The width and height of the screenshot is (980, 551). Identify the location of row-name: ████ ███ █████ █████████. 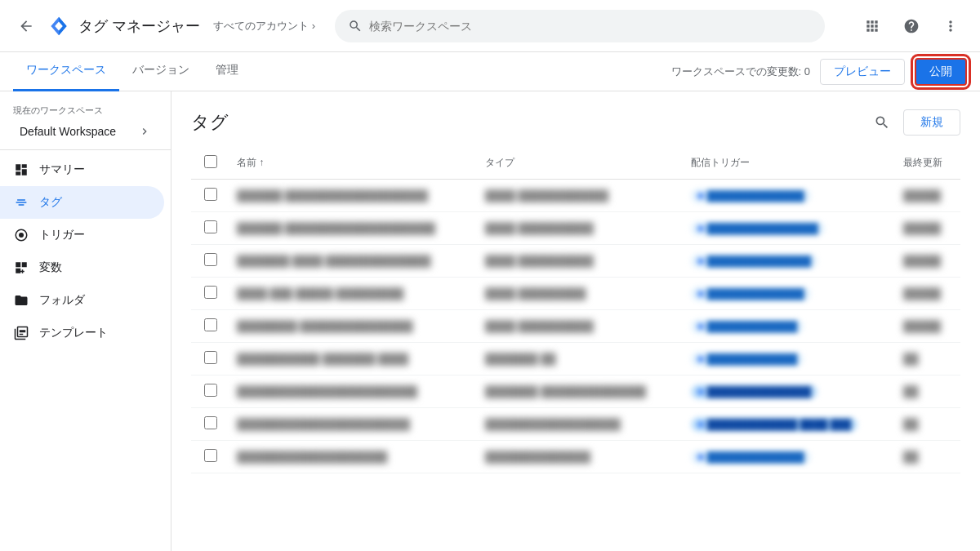
(351, 294).